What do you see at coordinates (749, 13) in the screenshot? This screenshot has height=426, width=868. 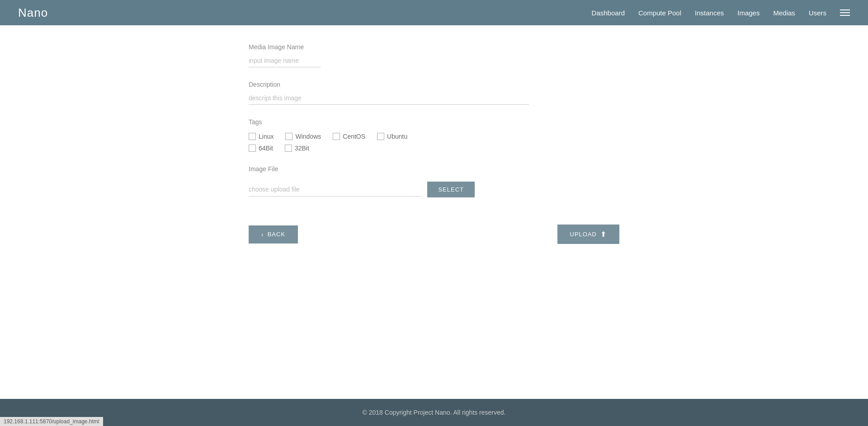 I see `nav-images: Images` at bounding box center [749, 13].